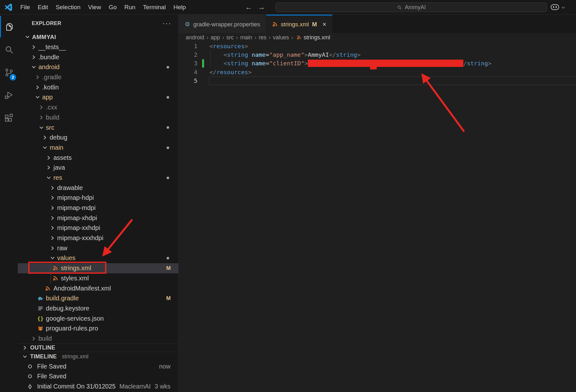 Image resolution: width=576 pixels, height=392 pixels. What do you see at coordinates (43, 348) in the screenshot?
I see `outline-title: OUTLINE` at bounding box center [43, 348].